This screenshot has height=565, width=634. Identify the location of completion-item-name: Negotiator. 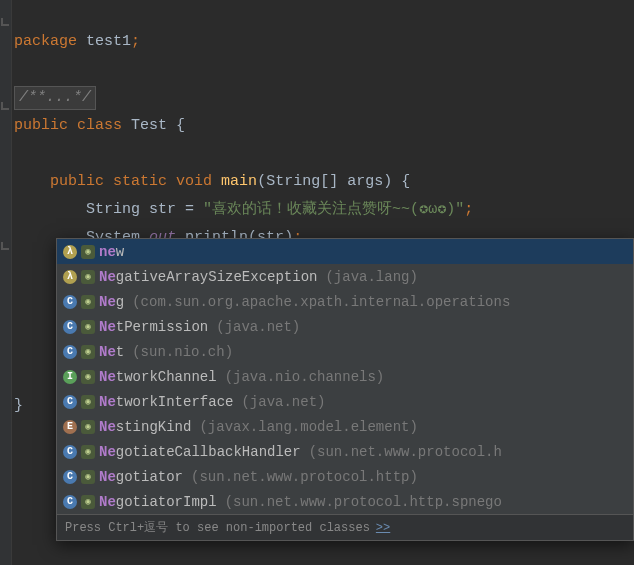
(141, 477).